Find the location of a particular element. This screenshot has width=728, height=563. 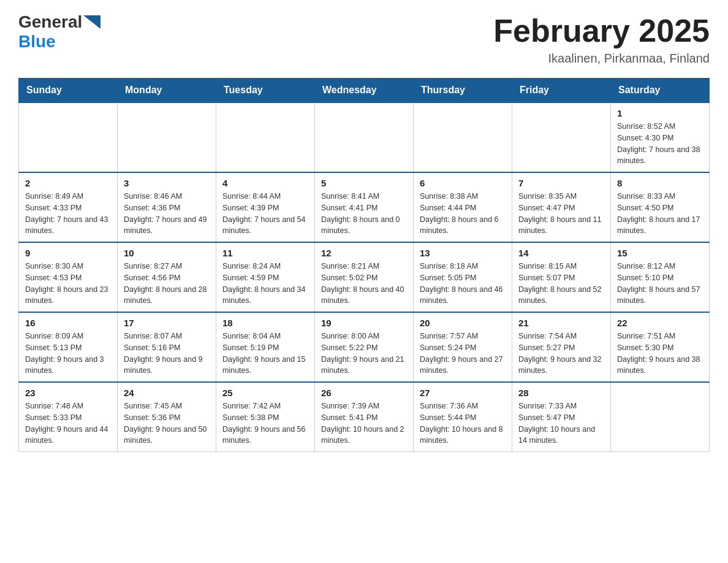

day-number: 27 is located at coordinates (463, 393).